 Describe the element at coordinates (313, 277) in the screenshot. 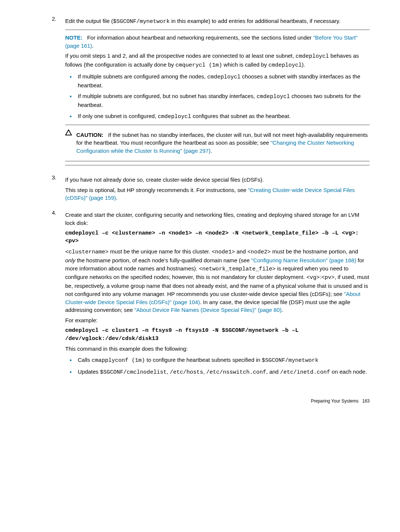

I see `inline-code: <vg>` at that location.